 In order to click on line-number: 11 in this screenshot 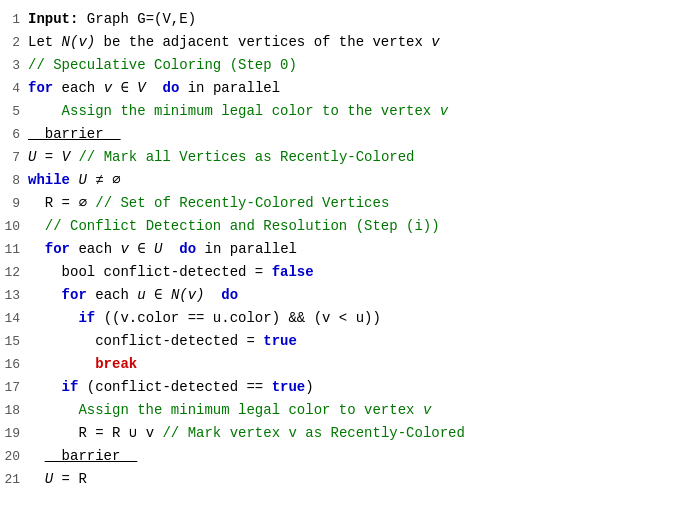, I will do `click(14, 250)`.